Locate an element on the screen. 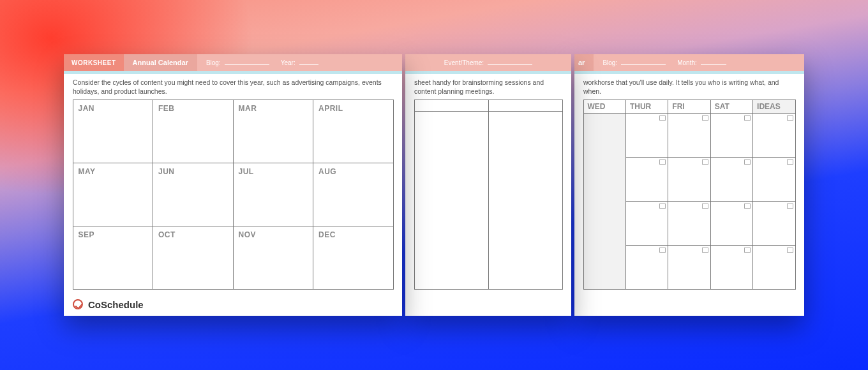  meta-fields: Blog: Month: is located at coordinates (699, 63).